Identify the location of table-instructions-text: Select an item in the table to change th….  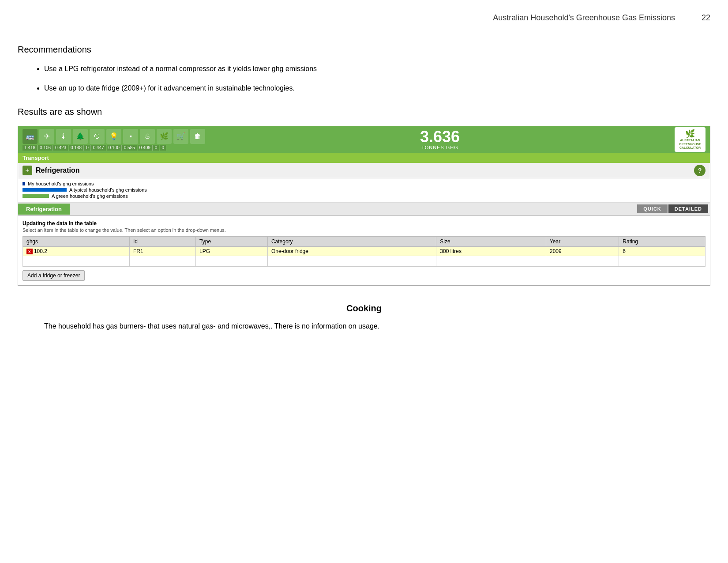
(364, 230).